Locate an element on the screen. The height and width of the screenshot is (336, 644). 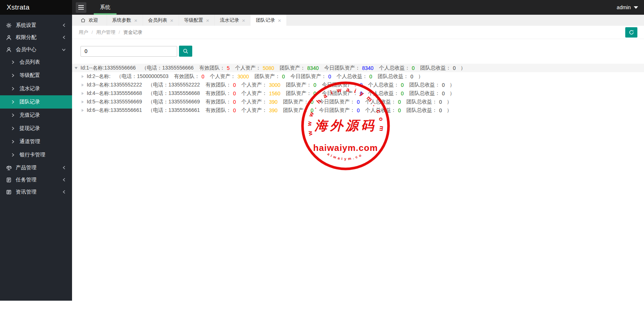
tab-label: 系统参数 is located at coordinates (122, 20).